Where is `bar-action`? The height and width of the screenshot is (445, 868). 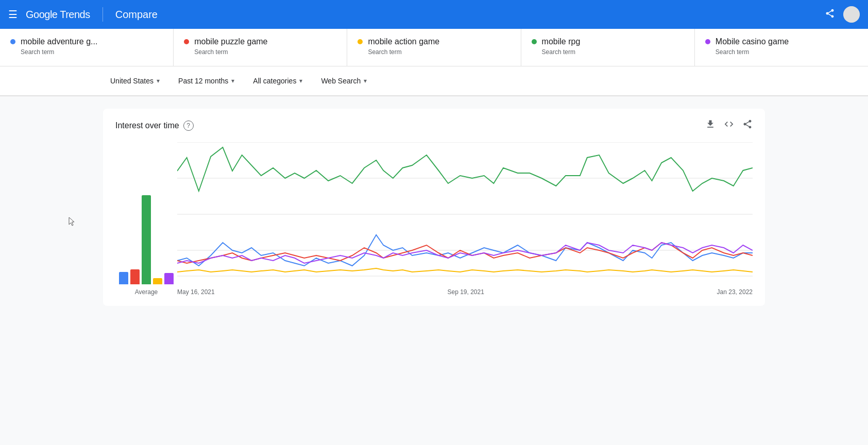
bar-action is located at coordinates (158, 281).